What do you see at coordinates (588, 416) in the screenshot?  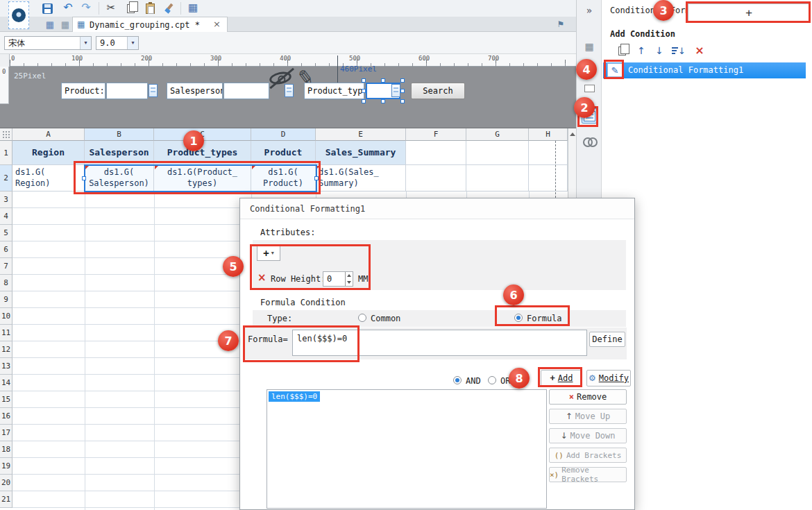 I see `move-up-button: ↑ Move Up` at bounding box center [588, 416].